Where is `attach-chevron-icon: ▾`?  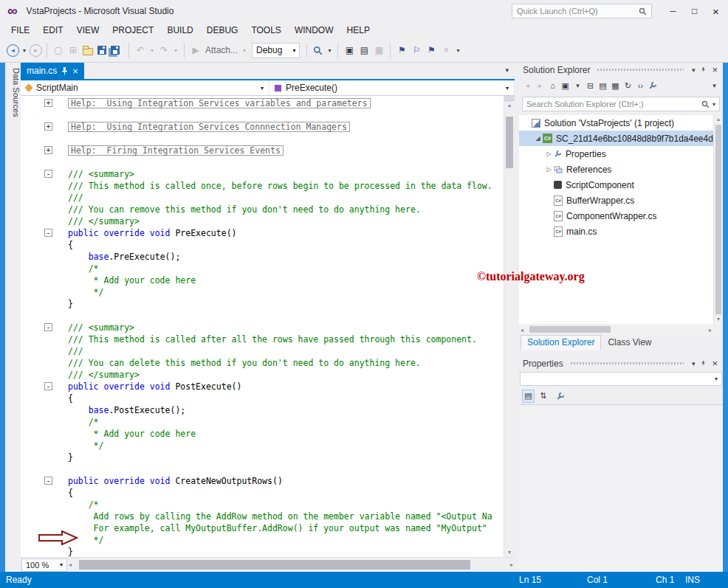
attach-chevron-icon: ▾ is located at coordinates (244, 50).